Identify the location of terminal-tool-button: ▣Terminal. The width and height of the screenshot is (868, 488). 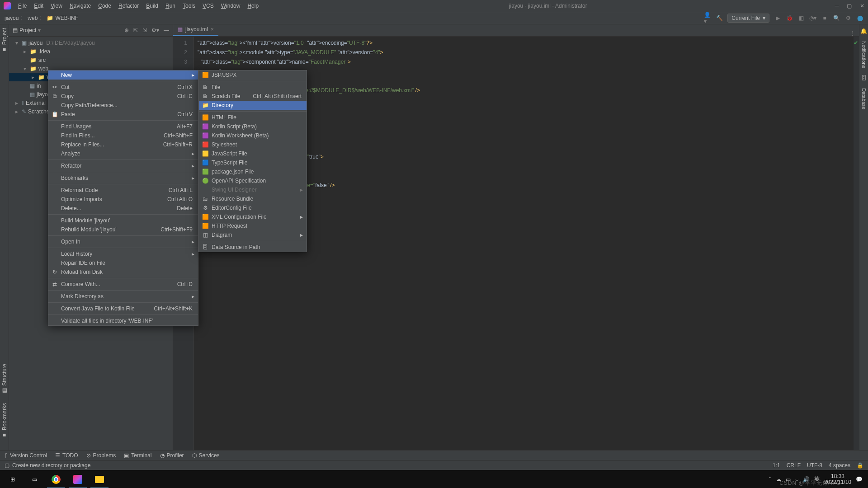
(137, 455).